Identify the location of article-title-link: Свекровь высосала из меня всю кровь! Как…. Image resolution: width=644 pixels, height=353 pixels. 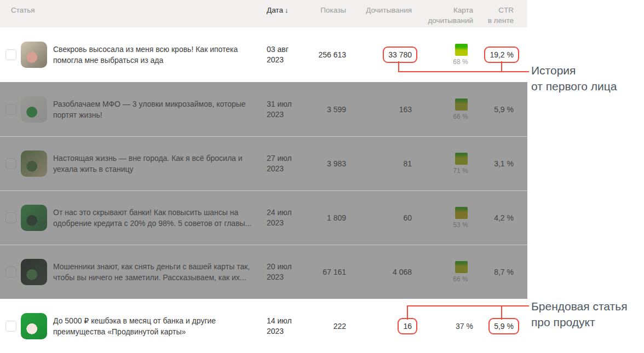
(154, 55).